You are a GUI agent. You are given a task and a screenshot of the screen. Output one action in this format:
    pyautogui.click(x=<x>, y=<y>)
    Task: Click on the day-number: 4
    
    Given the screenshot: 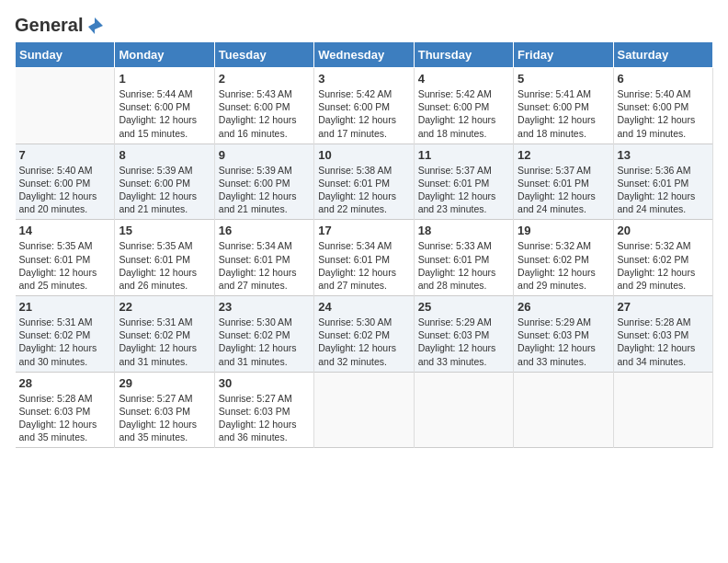 What is the action you would take?
    pyautogui.click(x=463, y=79)
    